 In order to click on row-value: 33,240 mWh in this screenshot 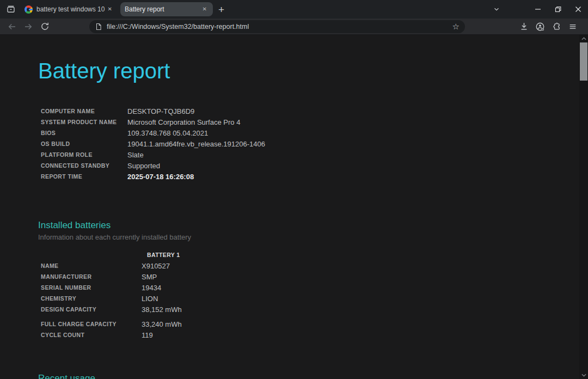, I will do `click(162, 325)`.